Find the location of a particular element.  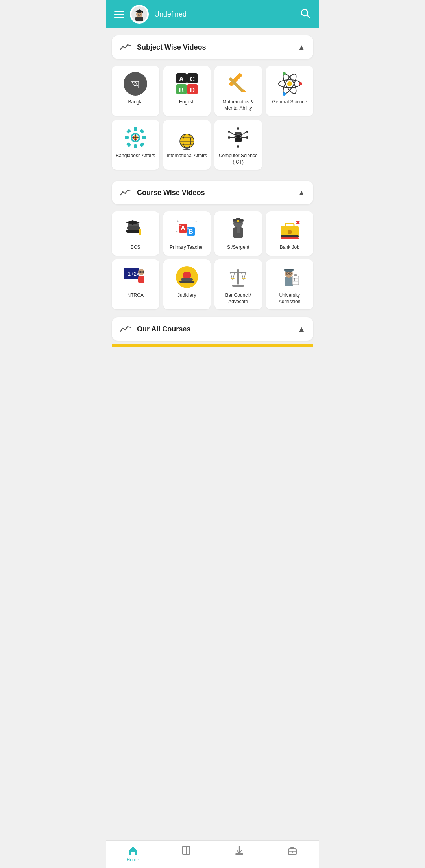

subject-wise-section-header: Subject Wise Videos ▲ is located at coordinates (213, 47).